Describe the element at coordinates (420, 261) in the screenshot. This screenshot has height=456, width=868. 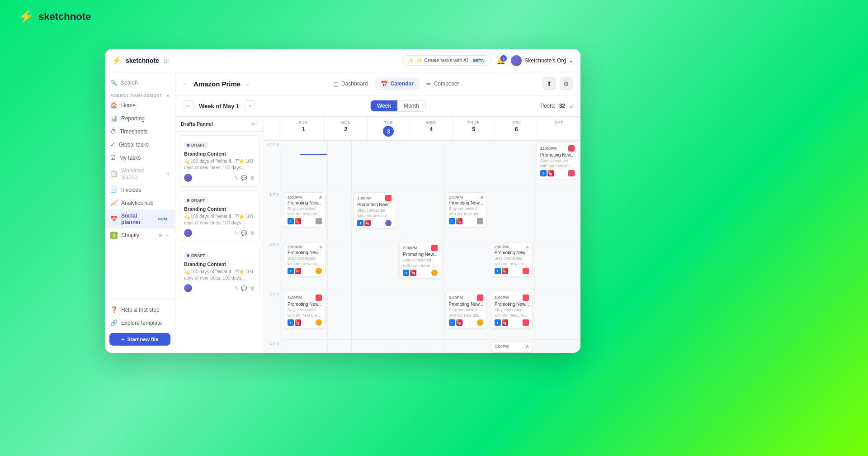
I see `calendar-event: 2:00PM Promoting New... Stay connected w…` at that location.